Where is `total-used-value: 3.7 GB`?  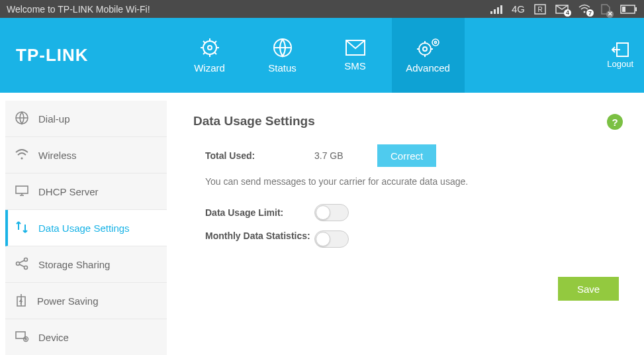
total-used-value: 3.7 GB is located at coordinates (345, 156).